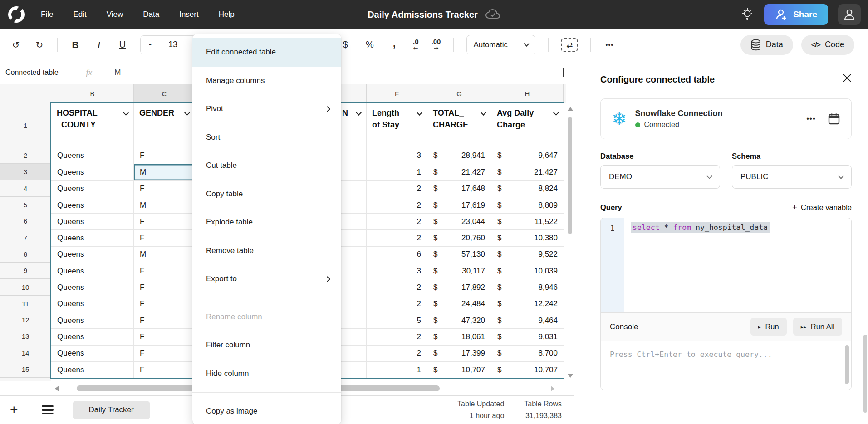 The height and width of the screenshot is (424, 868). I want to click on cell-avg-daily-charge: $8,700, so click(527, 354).